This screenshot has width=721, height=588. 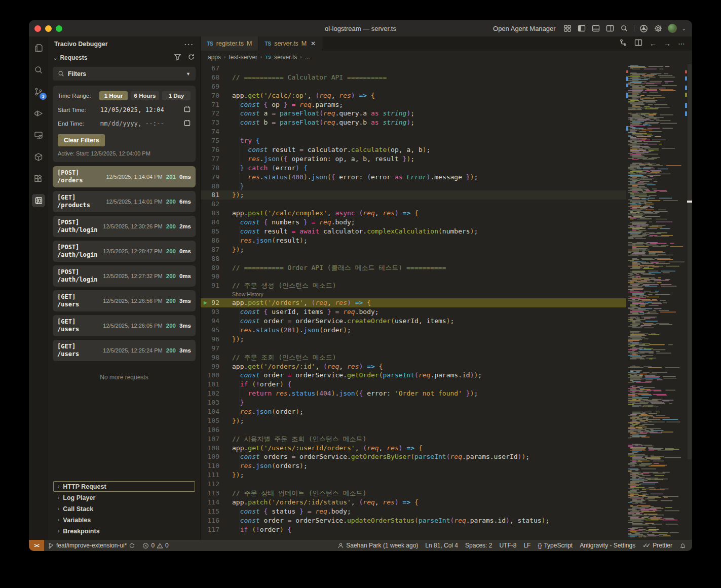 I want to click on code-line-85: 85 const result = await calculator.compl…, so click(x=413, y=231).